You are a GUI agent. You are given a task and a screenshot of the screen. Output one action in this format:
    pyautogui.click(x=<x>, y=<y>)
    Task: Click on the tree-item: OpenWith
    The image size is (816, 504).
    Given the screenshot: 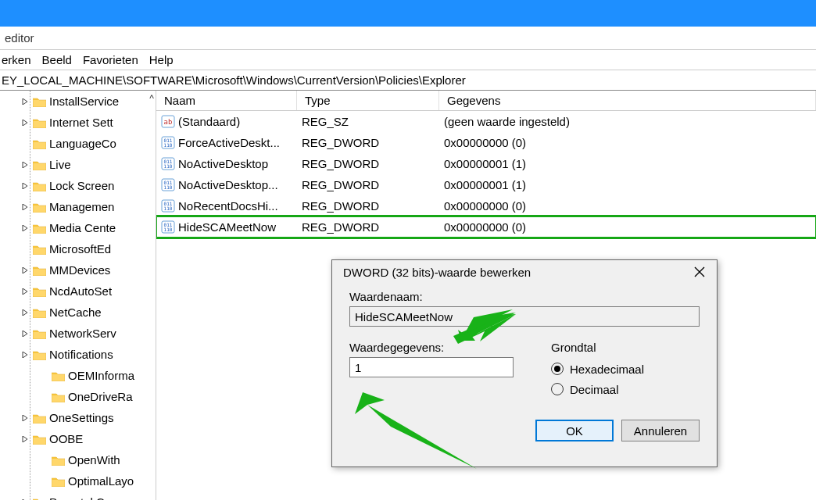 What is the action you would take?
    pyautogui.click(x=78, y=459)
    